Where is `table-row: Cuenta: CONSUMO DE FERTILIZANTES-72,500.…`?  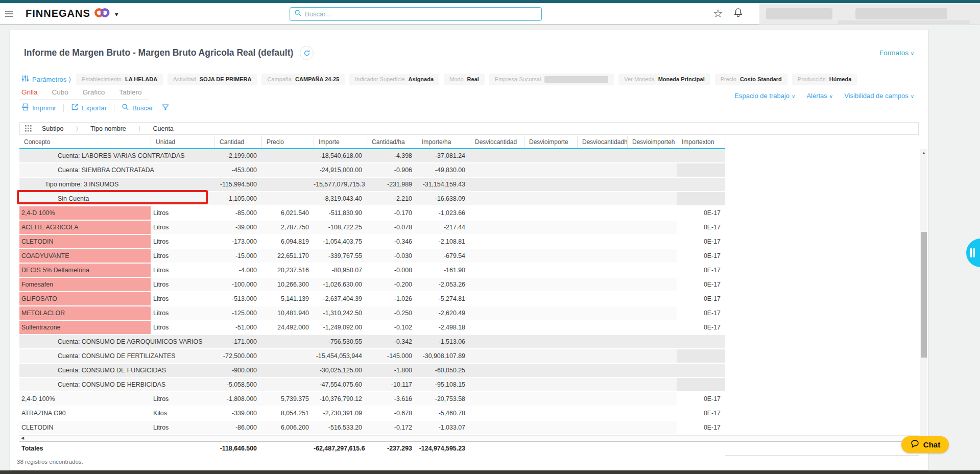 table-row: Cuenta: CONSUMO DE FERTILIZANTES-72,500.… is located at coordinates (372, 357).